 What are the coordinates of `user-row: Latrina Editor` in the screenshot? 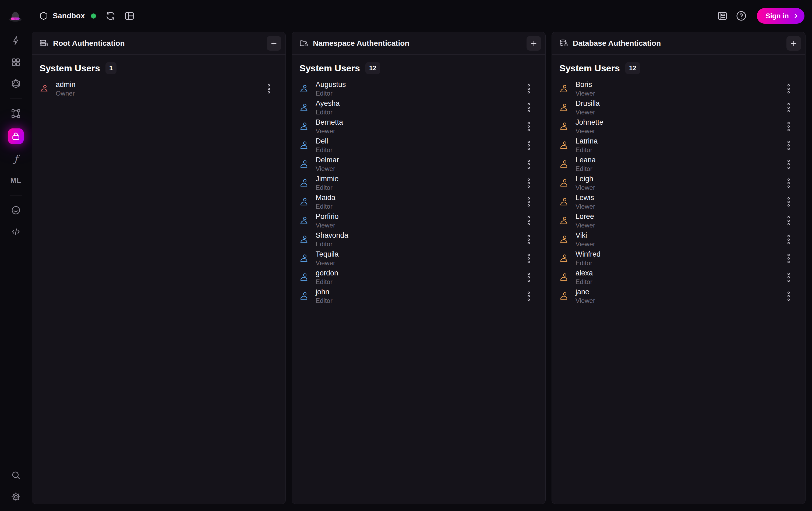 It's located at (678, 145).